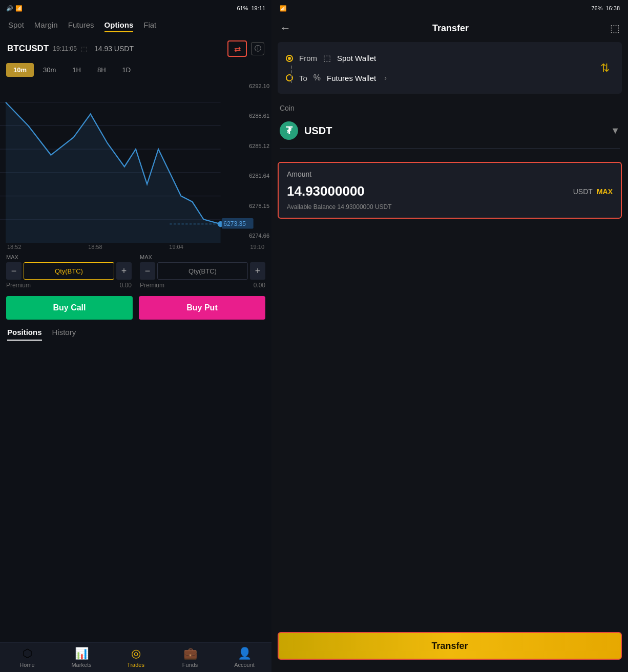 This screenshot has height=672, width=628. I want to click on chart-area: 6273.35 6292.10 6288.61 6285.12 6281.64 …, so click(136, 161).